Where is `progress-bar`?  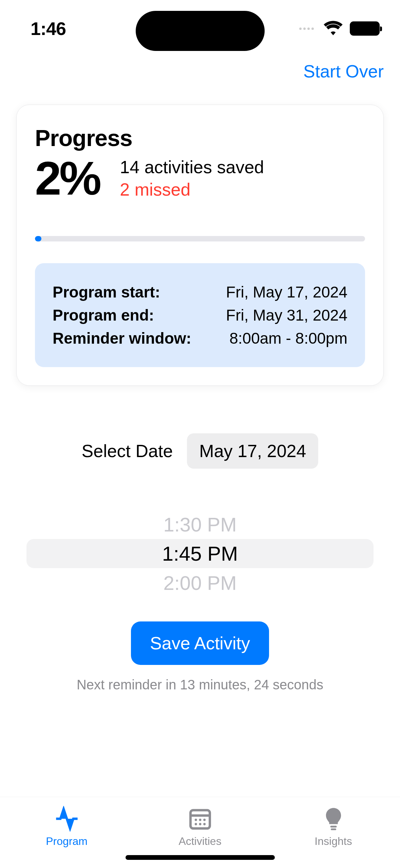
progress-bar is located at coordinates (200, 239).